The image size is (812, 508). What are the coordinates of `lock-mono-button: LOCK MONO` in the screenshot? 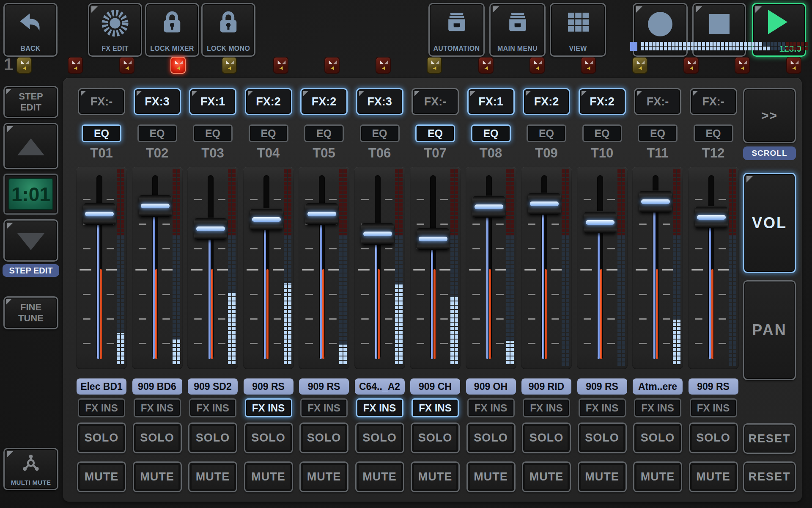 It's located at (228, 30).